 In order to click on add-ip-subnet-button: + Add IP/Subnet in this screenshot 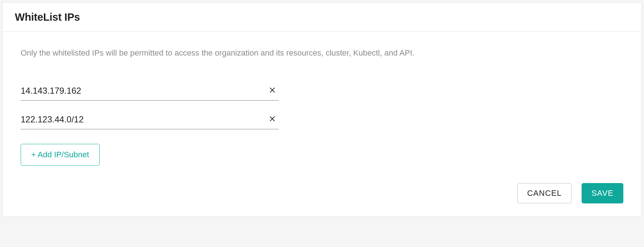, I will do `click(60, 155)`.